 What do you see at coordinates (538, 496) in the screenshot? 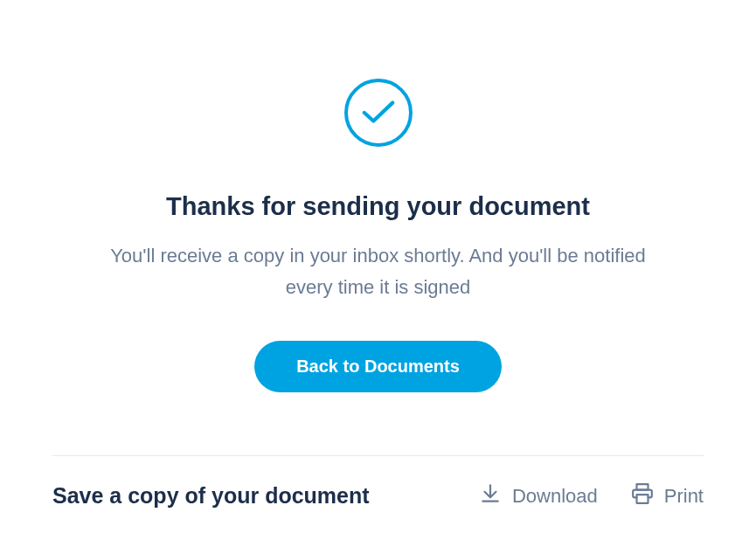
I see `download-button: Download` at bounding box center [538, 496].